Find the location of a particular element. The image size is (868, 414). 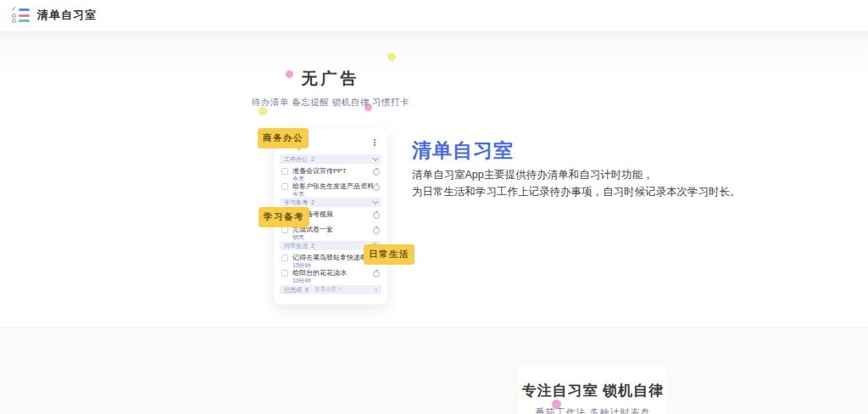

mock-completed-bar: 已完成 6 查看全部 > › is located at coordinates (331, 290).